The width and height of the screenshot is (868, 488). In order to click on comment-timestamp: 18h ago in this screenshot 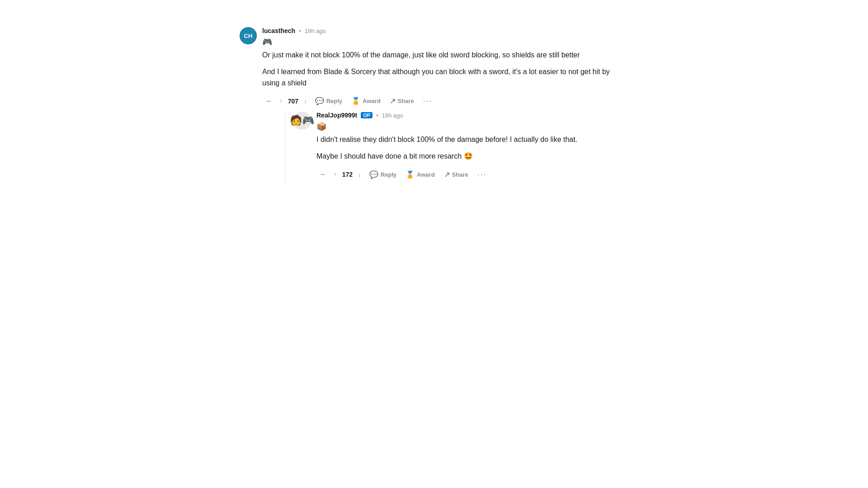, I will do `click(316, 31)`.